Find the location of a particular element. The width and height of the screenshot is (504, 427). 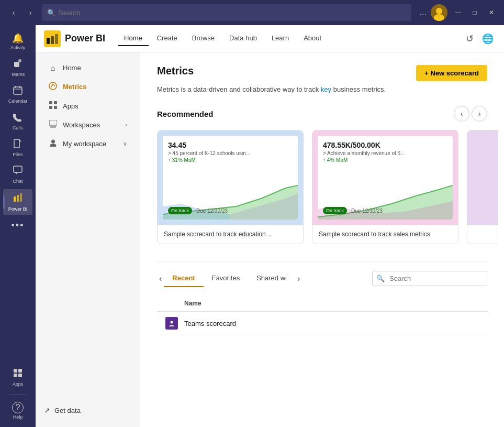

sidebar-label-home: Home is located at coordinates (72, 68).